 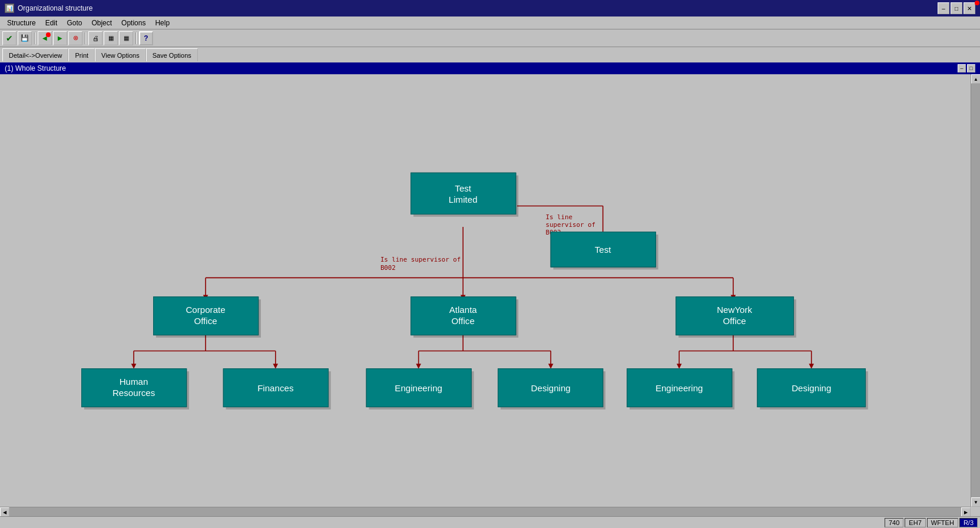 What do you see at coordinates (276, 388) in the screenshot?
I see `svg-text: Finances` at bounding box center [276, 388].